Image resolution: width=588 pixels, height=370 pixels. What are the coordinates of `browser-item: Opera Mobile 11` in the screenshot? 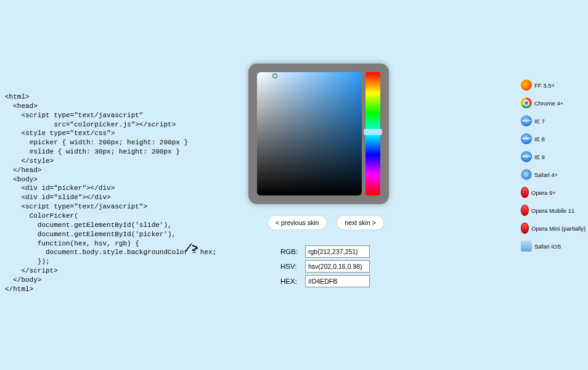 It's located at (553, 210).